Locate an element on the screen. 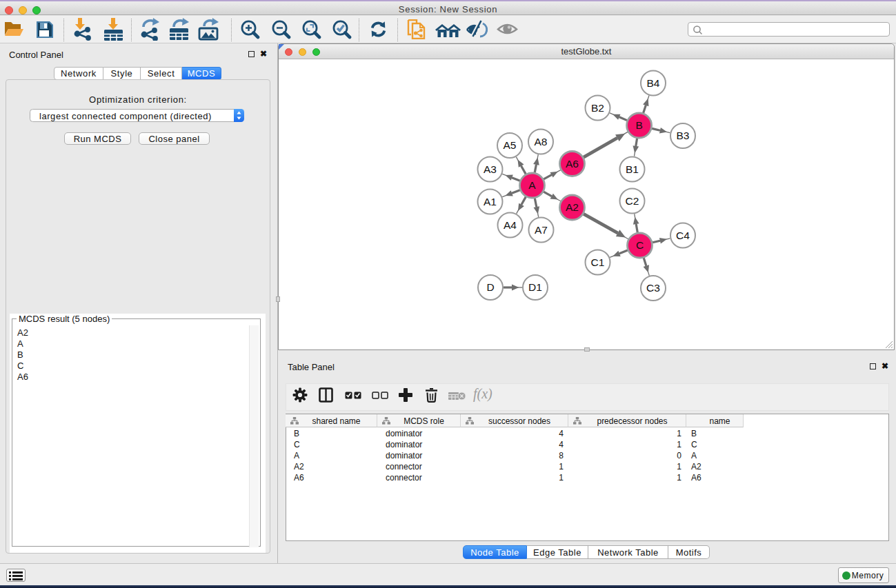 The width and height of the screenshot is (896, 588). svg-text: A5 is located at coordinates (510, 145).